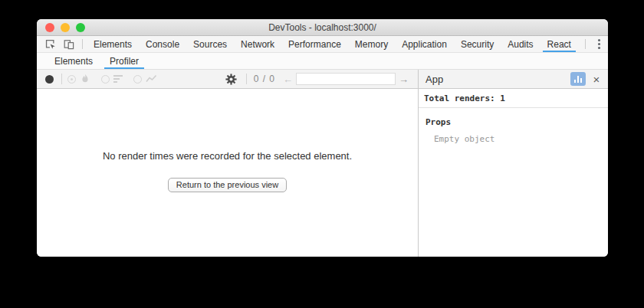 Image resolution: width=644 pixels, height=308 pixels. I want to click on search-input, so click(346, 79).